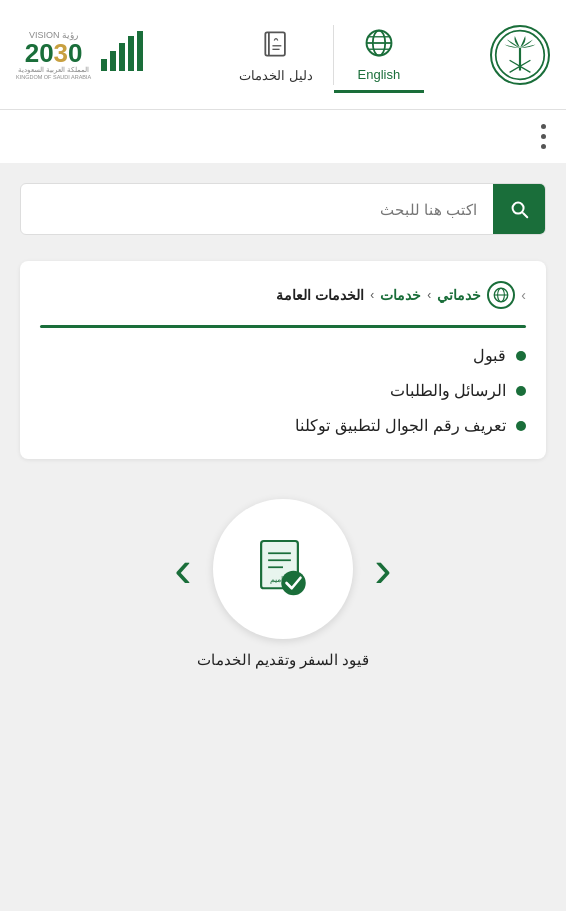  Describe the element at coordinates (283, 390) in the screenshot. I see `service-item-2: الرسائل والطلبات` at that location.